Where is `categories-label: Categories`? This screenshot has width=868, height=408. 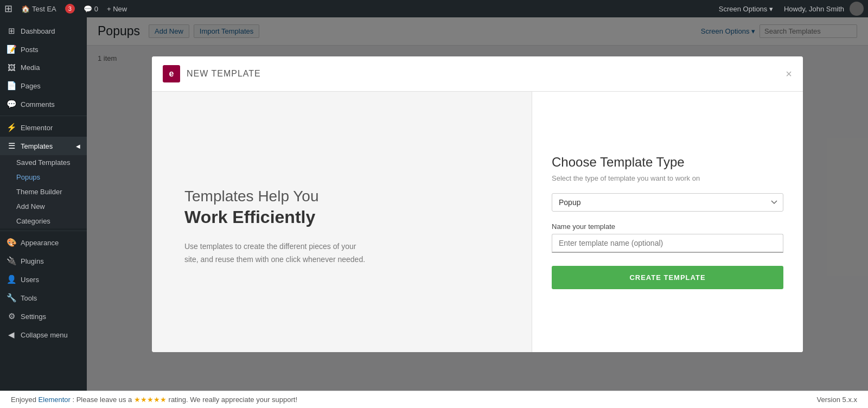
categories-label: Categories is located at coordinates (34, 221).